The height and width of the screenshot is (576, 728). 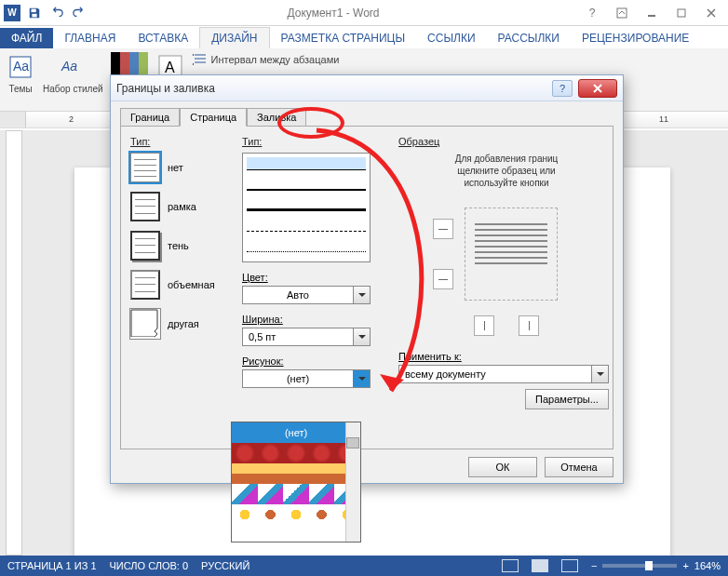 What do you see at coordinates (570, 566) in the screenshot?
I see `view-web-button` at bounding box center [570, 566].